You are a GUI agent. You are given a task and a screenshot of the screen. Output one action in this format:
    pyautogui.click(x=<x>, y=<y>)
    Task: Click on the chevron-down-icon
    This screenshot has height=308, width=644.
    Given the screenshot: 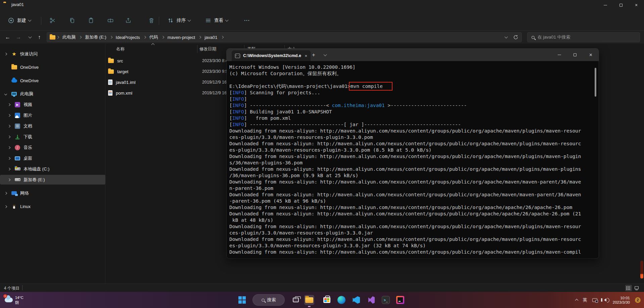 What is the action you would take?
    pyautogui.click(x=6, y=94)
    